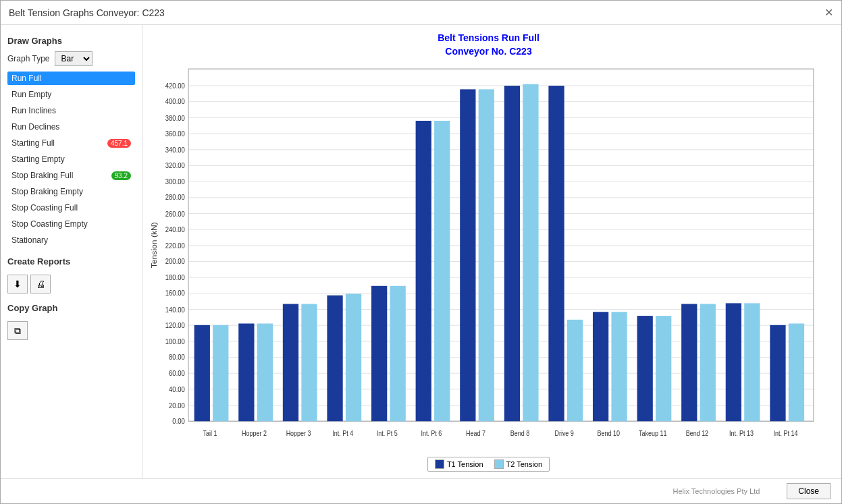 This screenshot has width=842, height=504. I want to click on copy-graph-label: Copy Graph, so click(72, 308).